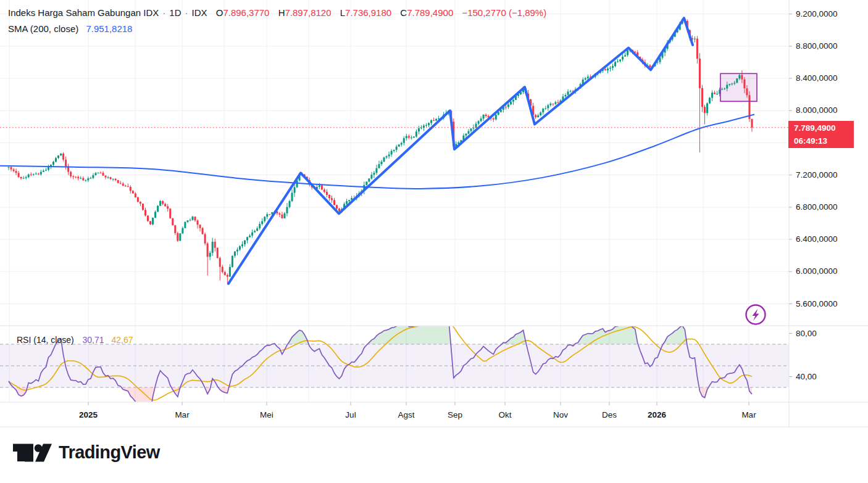 The width and height of the screenshot is (868, 483). I want to click on rsi-tick-label: 80,00, so click(806, 333).